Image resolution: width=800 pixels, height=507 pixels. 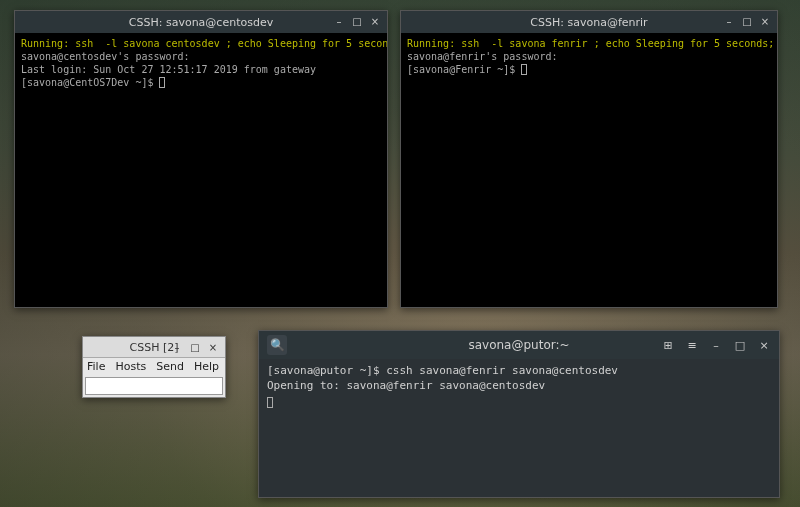 What do you see at coordinates (519, 386) in the screenshot?
I see `terminal-output: Opening to: savona@fenrir savona@centosd…` at bounding box center [519, 386].